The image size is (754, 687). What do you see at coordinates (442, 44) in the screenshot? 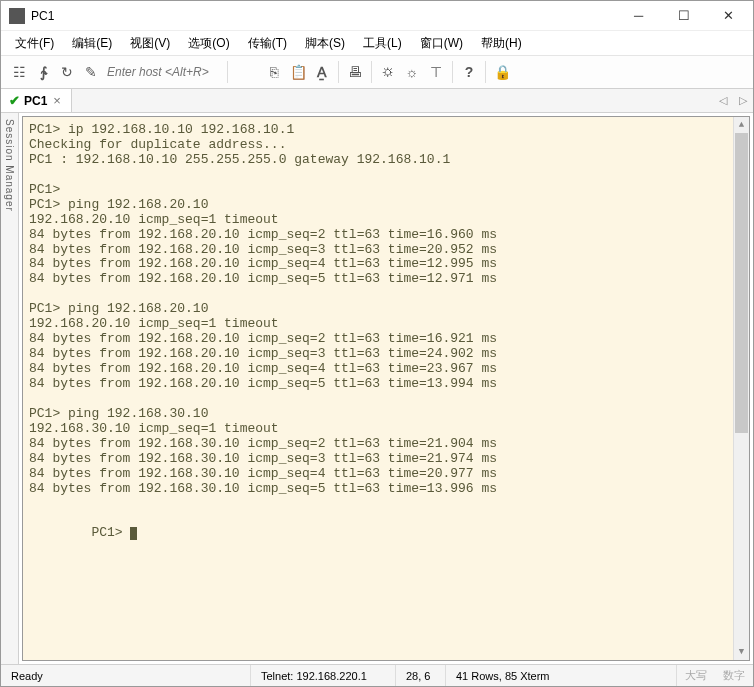
I see `menu-window: 窗口(W)` at bounding box center [442, 44].